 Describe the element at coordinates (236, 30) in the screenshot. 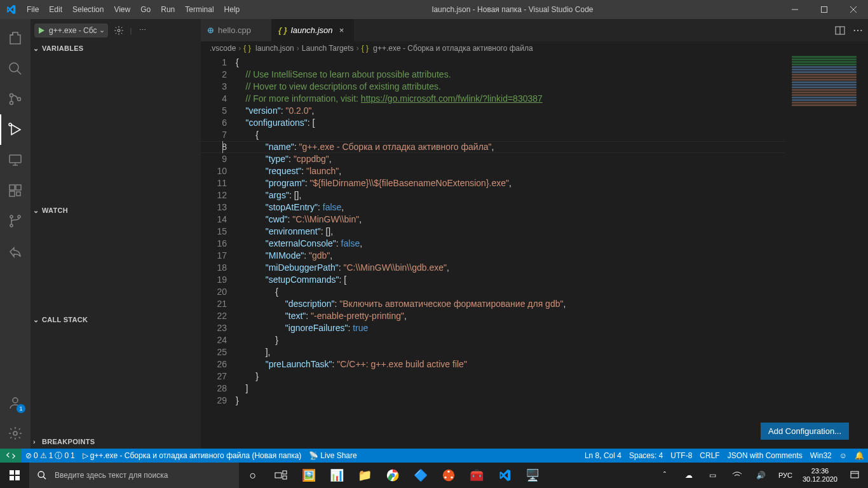

I see `tab-hello-cpp: ⊕ hello.cpp` at that location.